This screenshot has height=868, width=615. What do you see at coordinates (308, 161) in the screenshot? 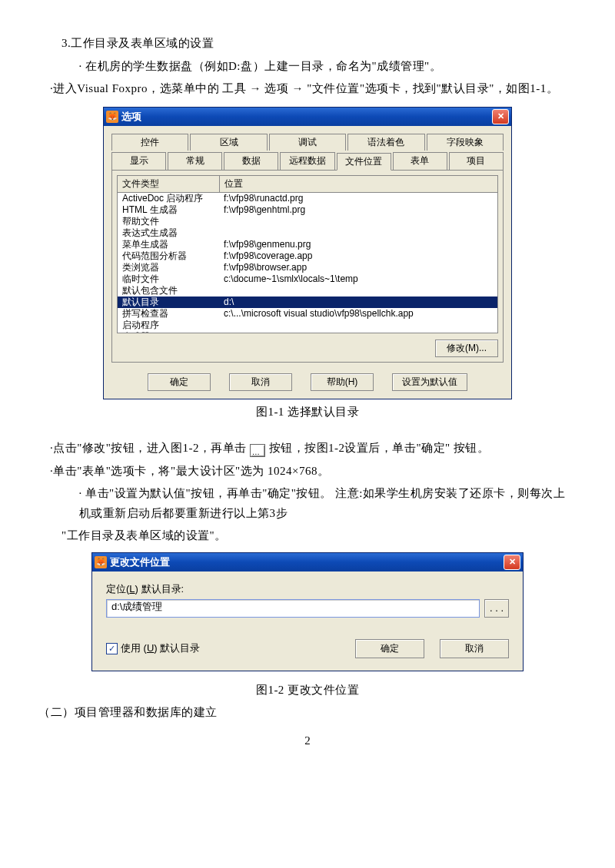
I see `tab-remotedata: 远程数据` at bounding box center [308, 161].